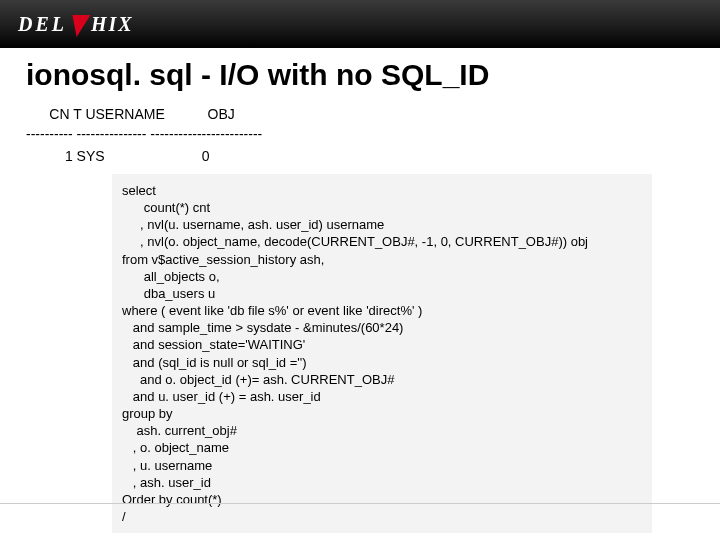  I want to click on brand-suffix: HIX, so click(112, 24).